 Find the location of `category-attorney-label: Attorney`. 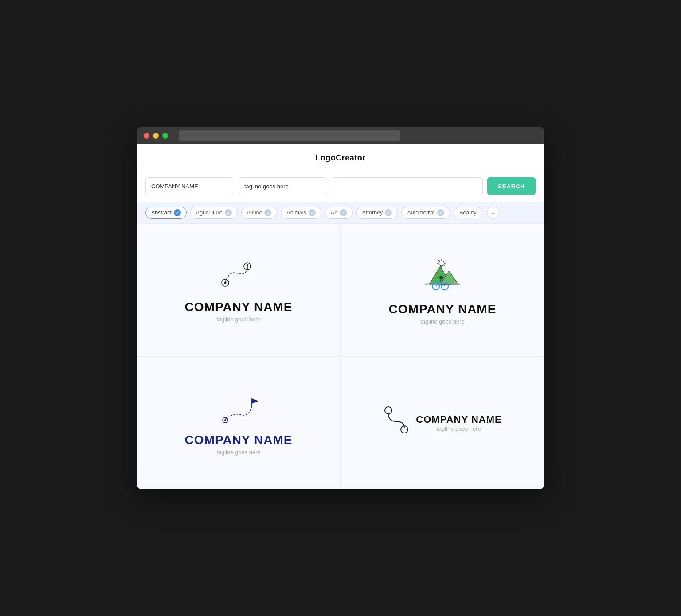

category-attorney-label: Attorney is located at coordinates (372, 213).